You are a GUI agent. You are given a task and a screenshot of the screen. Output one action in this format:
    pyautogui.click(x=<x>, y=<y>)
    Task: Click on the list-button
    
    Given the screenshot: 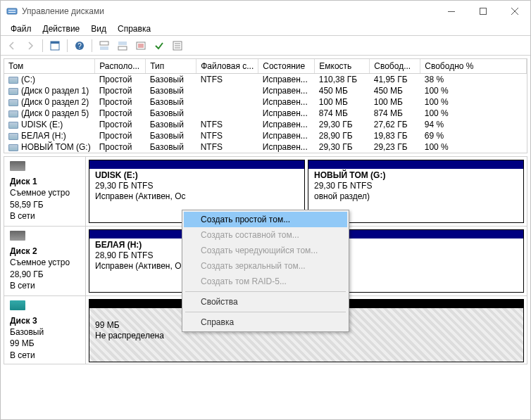 What is the action you would take?
    pyautogui.click(x=177, y=46)
    